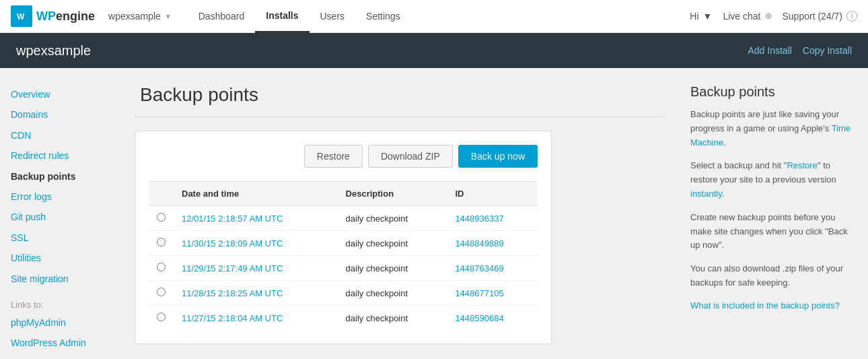 The width and height of the screenshot is (868, 359). I want to click on date-link-0: 12/01/15 2:18:57 AM UTC, so click(232, 218).